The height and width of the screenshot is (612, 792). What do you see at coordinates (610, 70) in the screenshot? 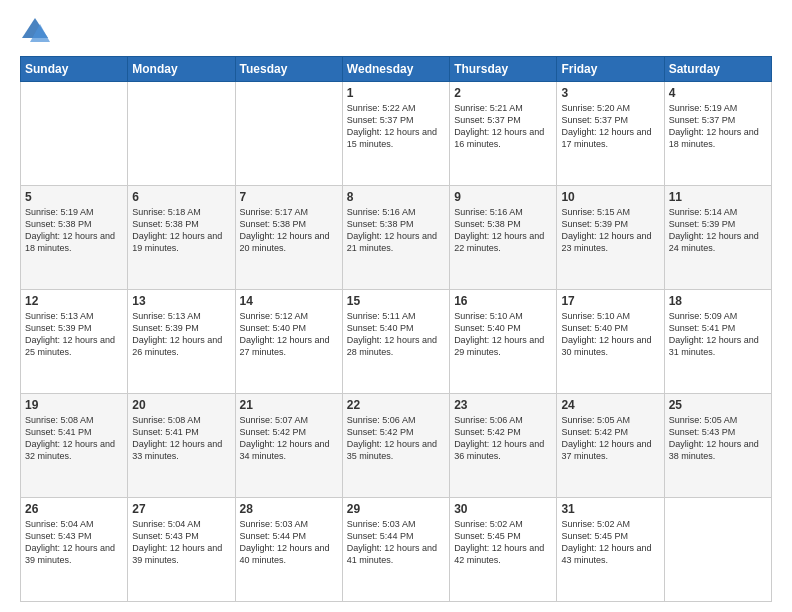
I see `weekday-header: Friday` at bounding box center [610, 70].